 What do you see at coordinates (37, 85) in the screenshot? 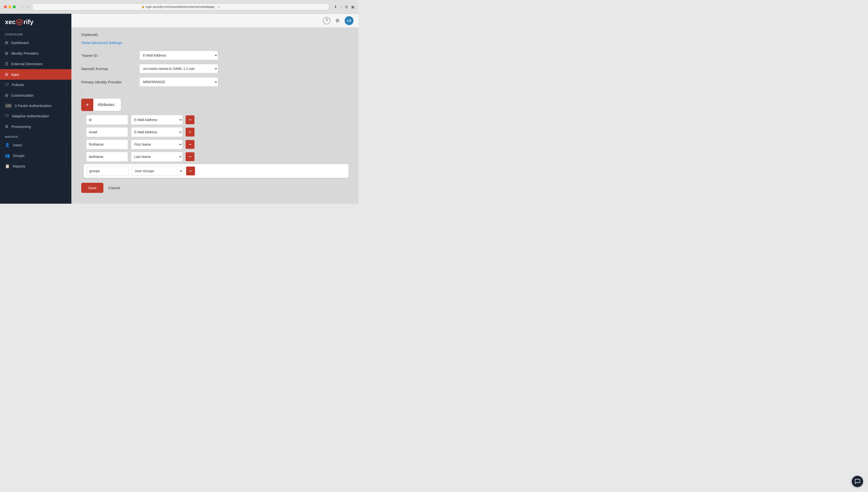
I see `sidebar-item-label-policies: Policies` at bounding box center [37, 85].